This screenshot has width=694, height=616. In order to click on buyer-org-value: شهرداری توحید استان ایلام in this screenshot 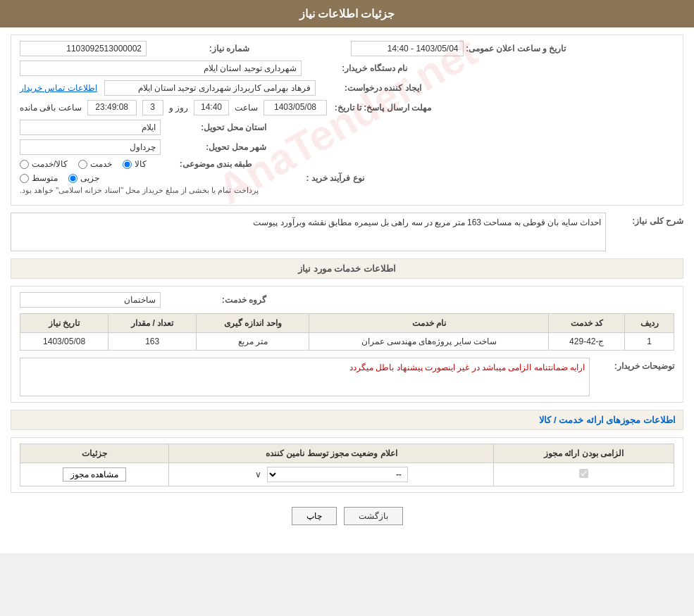, I will do `click(161, 68)`.